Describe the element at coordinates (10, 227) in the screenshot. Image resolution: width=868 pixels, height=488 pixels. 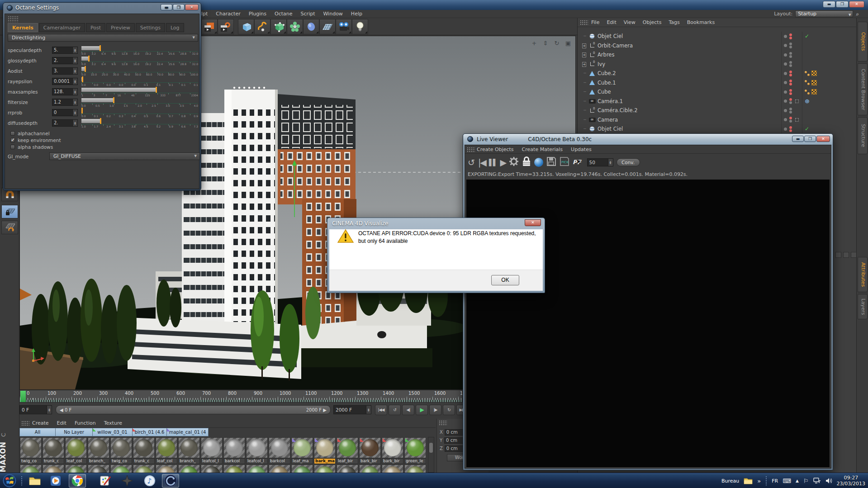
I see `workplane-button` at that location.